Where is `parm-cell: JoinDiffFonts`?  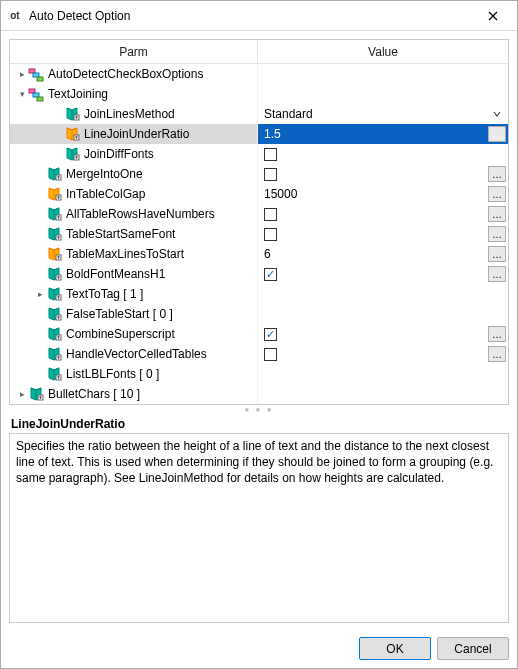 parm-cell: JoinDiffFonts is located at coordinates (134, 154).